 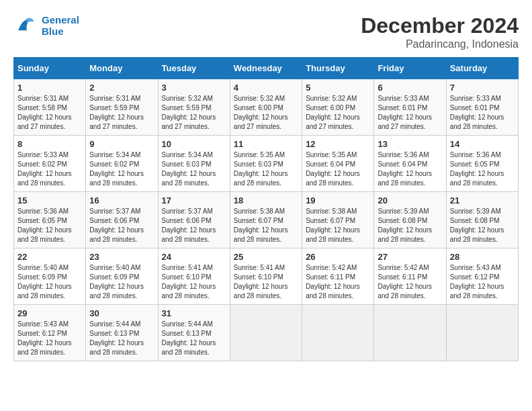 I want to click on day-number: 5, so click(x=338, y=87).